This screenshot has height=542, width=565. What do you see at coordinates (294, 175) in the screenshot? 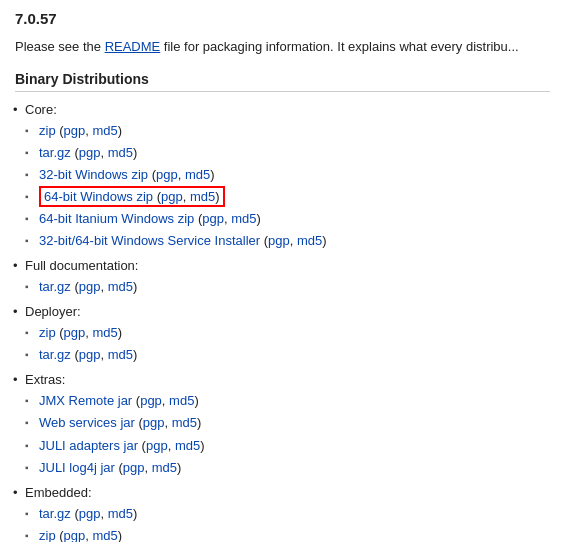
I see `list-item: 32-bit Windows zip (pgp, md5)` at bounding box center [294, 175].